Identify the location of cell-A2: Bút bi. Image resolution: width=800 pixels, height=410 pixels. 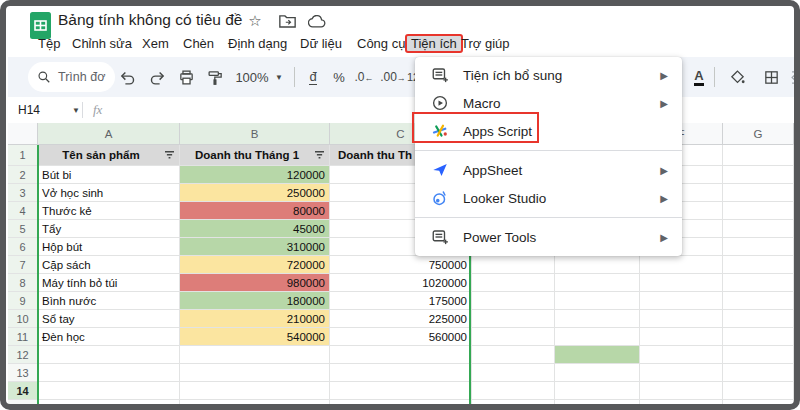
(109, 175).